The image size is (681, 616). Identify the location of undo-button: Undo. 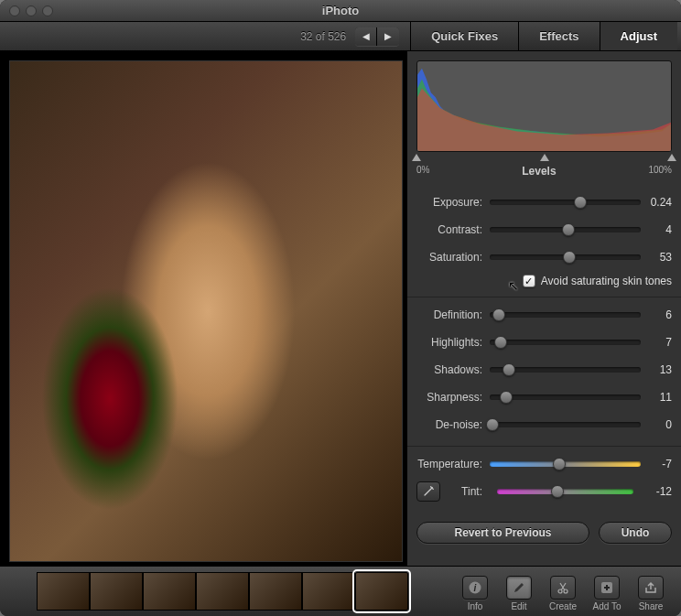
(635, 533).